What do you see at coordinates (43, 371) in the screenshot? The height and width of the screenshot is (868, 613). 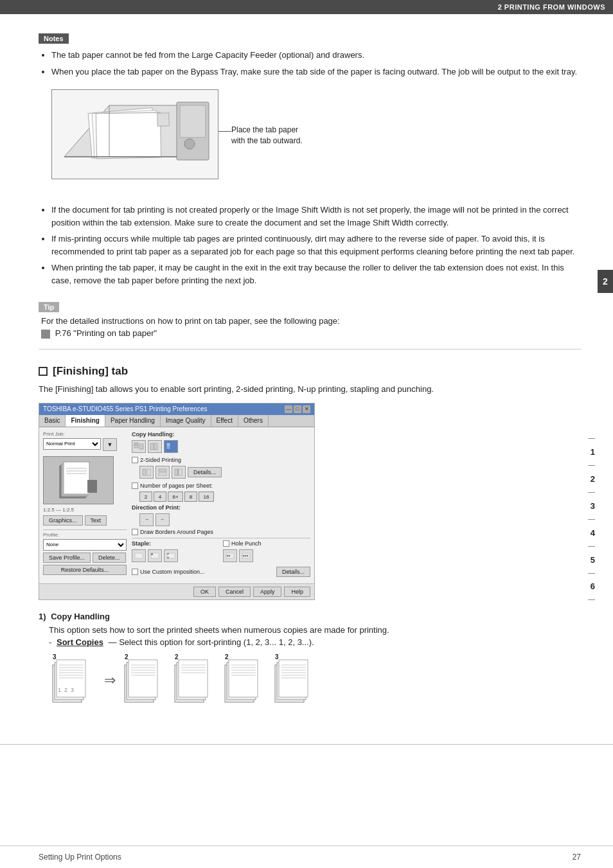 I see `checkbox-icon` at bounding box center [43, 371].